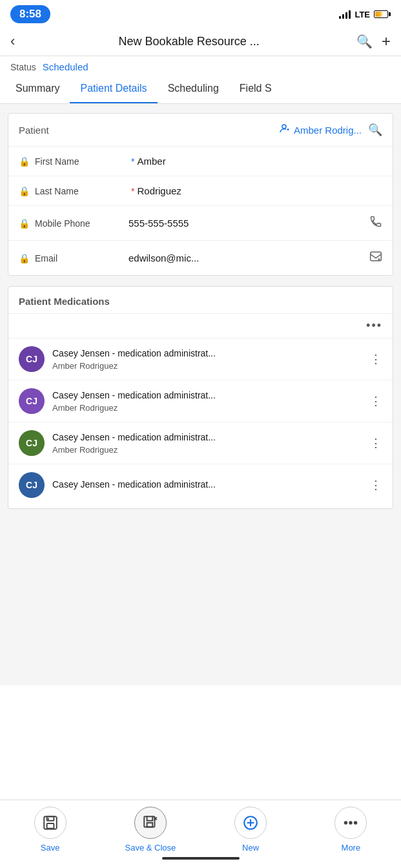 This screenshot has height=868, width=401. What do you see at coordinates (57, 161) in the screenshot?
I see `label-first-name: First Name` at bounding box center [57, 161].